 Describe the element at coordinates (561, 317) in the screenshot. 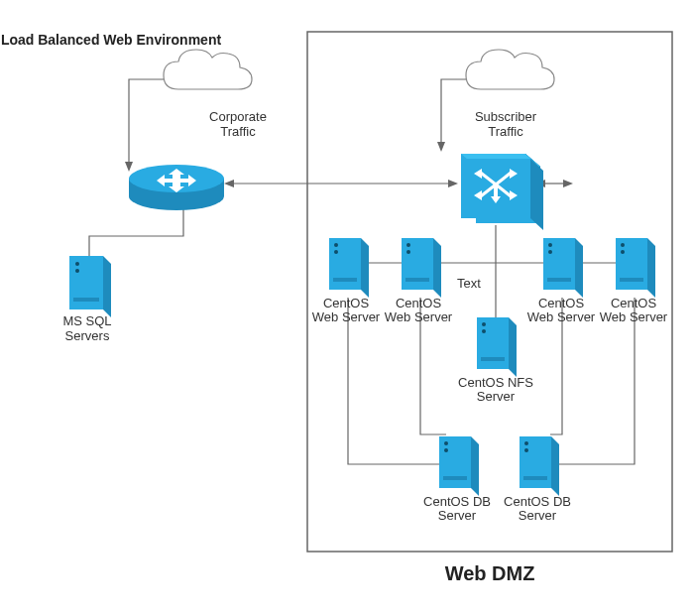

I see `web3-label-2: Web Server` at that location.